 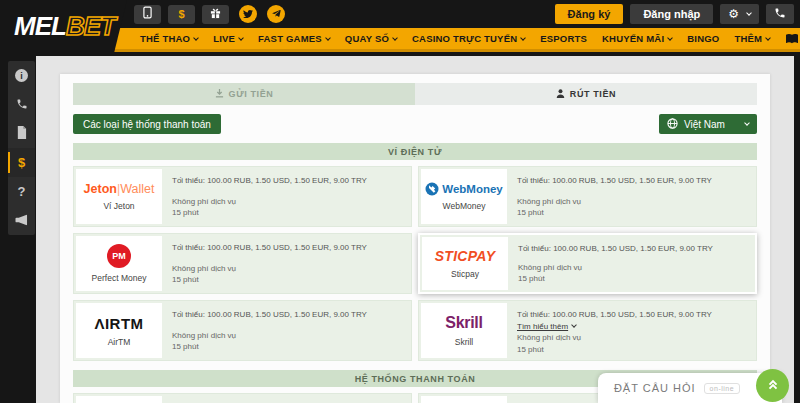 I want to click on sidebar-phone-button, so click(x=22, y=104).